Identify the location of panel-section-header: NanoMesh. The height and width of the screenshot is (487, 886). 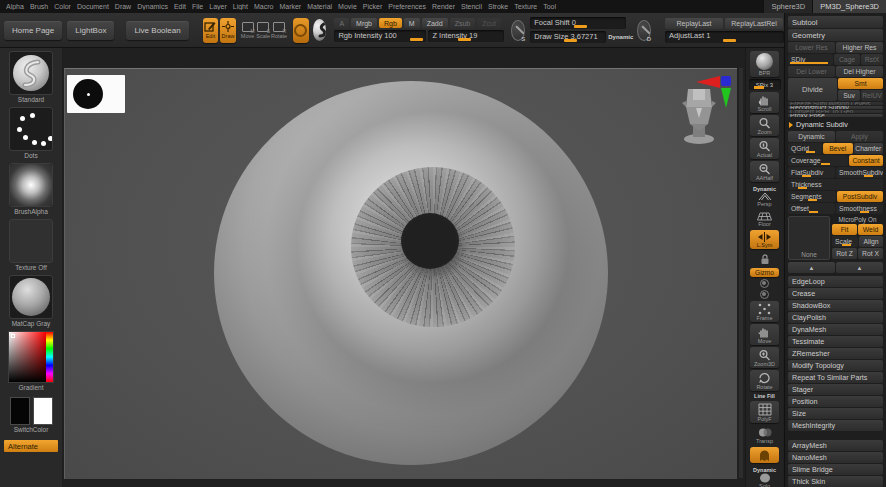
(836, 458).